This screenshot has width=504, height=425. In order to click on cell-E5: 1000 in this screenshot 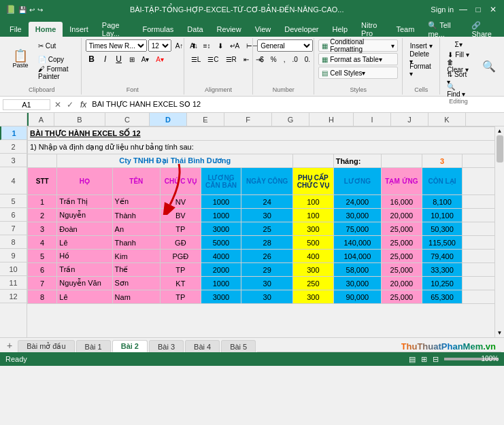, I will do `click(221, 202)`.